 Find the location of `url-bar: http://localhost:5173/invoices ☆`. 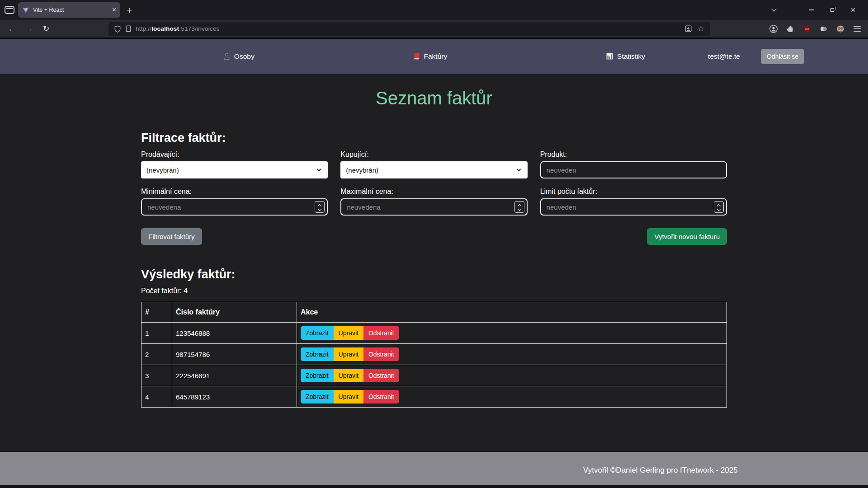

url-bar: http://localhost:5173/invoices ☆ is located at coordinates (409, 29).